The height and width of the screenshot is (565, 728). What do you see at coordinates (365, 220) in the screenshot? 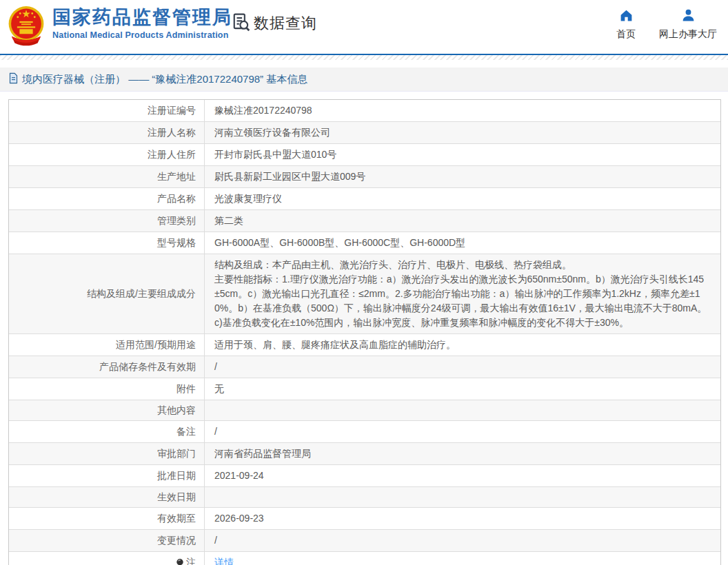
I see `table-row: 管理类别 第二类` at bounding box center [365, 220].